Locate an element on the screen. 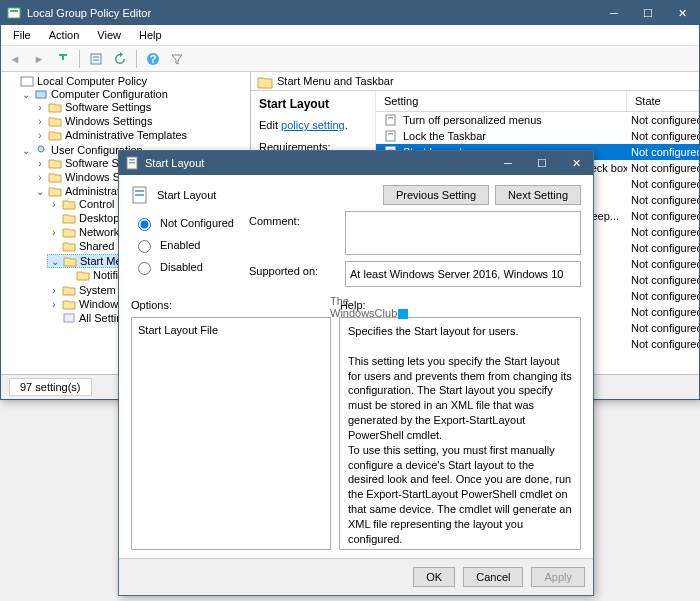  dialog-title: Start Layout is located at coordinates (318, 163).